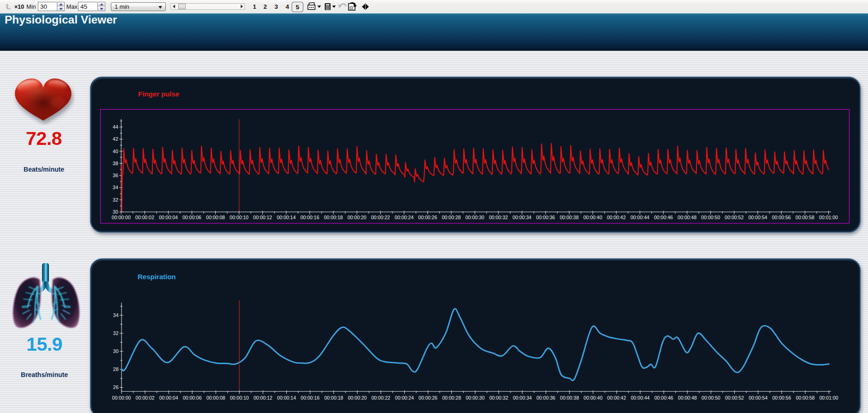 The image size is (868, 413). I want to click on svg-text: 26, so click(116, 387).